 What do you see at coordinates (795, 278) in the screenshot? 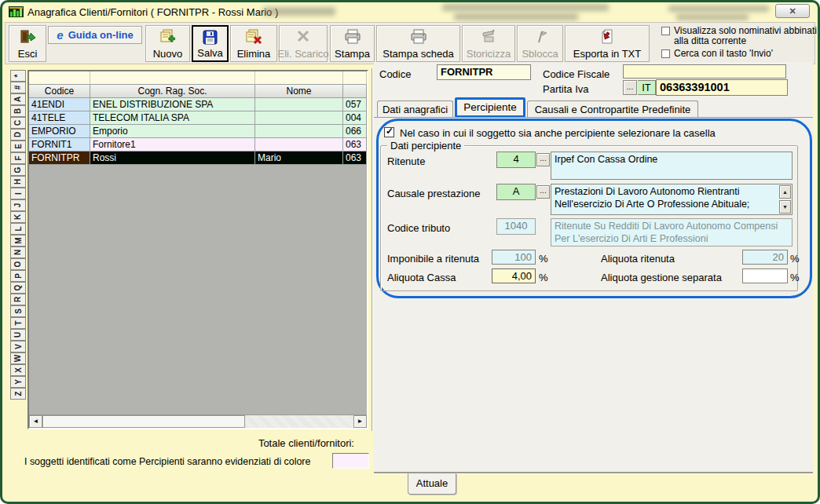
I see `gestione-separata-unit: %` at bounding box center [795, 278].